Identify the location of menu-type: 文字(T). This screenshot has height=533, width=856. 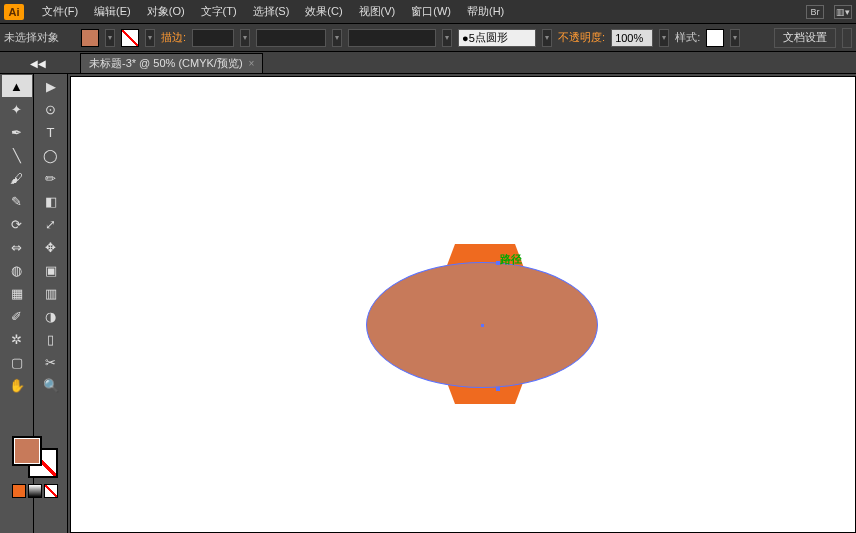
(219, 12).